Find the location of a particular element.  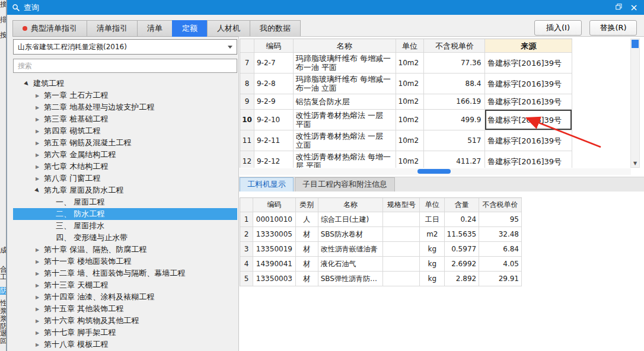

resource-table-row: 5 13350003 材 SBS弹性沥青防… kg 2.892 29.91 is located at coordinates (381, 279).